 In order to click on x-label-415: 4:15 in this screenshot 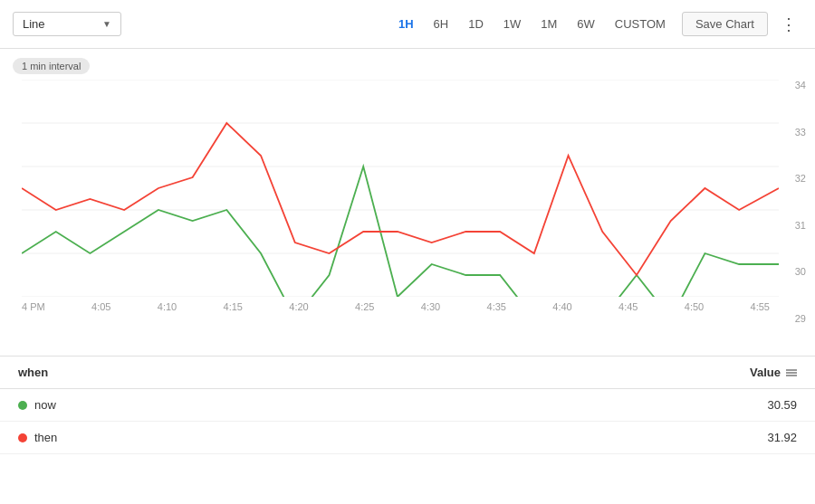, I will do `click(234, 313)`.